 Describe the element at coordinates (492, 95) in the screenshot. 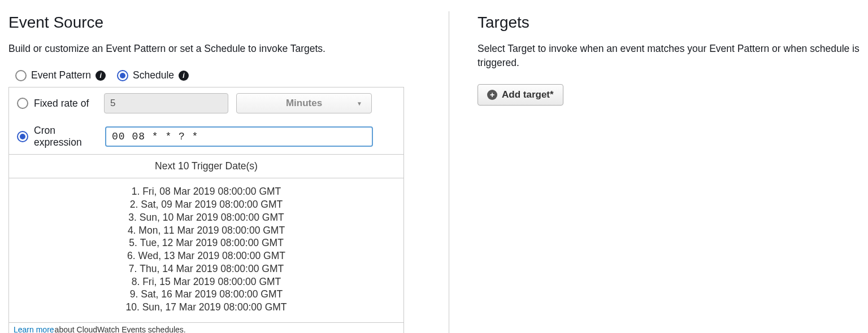

I see `plus-icon: +` at that location.